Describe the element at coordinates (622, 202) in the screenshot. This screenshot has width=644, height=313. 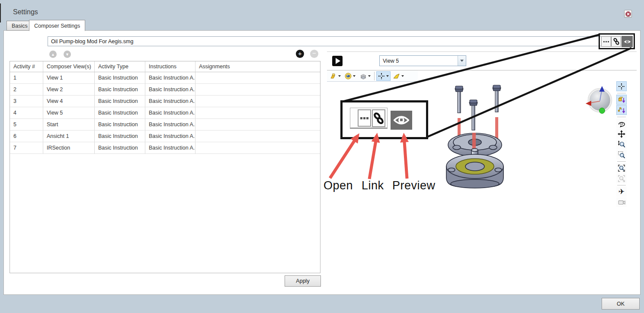
I see `camera-view-button` at that location.